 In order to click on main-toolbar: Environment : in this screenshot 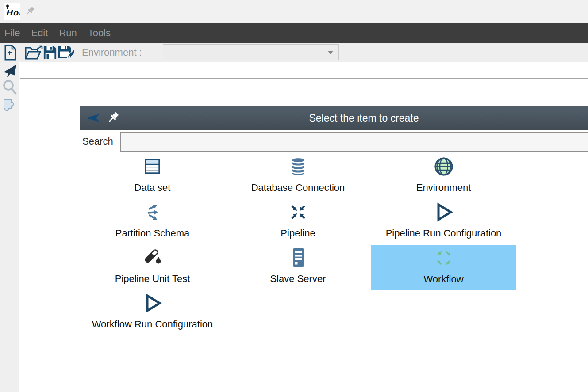, I will do `click(294, 52)`.